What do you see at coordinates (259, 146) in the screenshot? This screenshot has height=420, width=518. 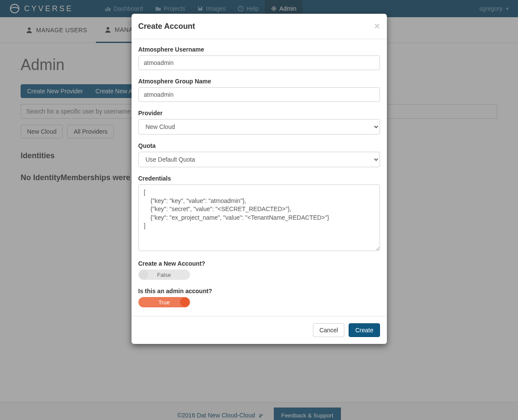 I see `quota-label: Quota` at bounding box center [259, 146].